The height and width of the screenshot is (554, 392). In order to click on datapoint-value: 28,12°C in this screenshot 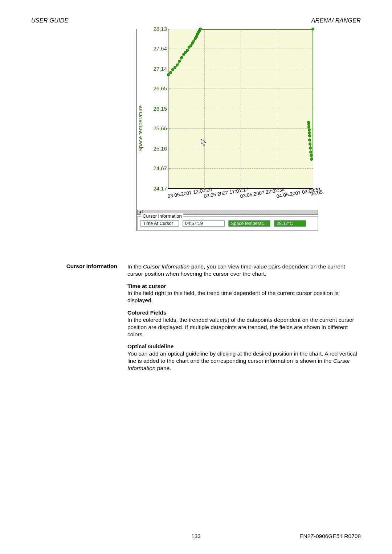, I will do `click(290, 223)`.